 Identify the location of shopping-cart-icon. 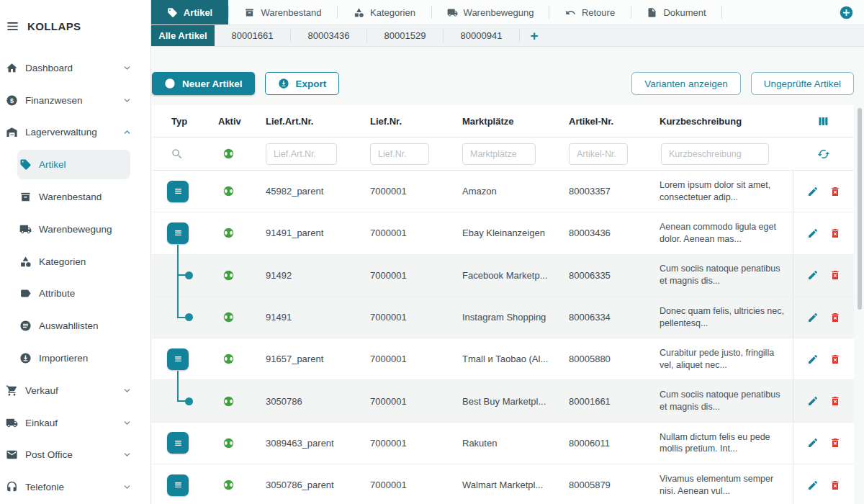
(12, 390).